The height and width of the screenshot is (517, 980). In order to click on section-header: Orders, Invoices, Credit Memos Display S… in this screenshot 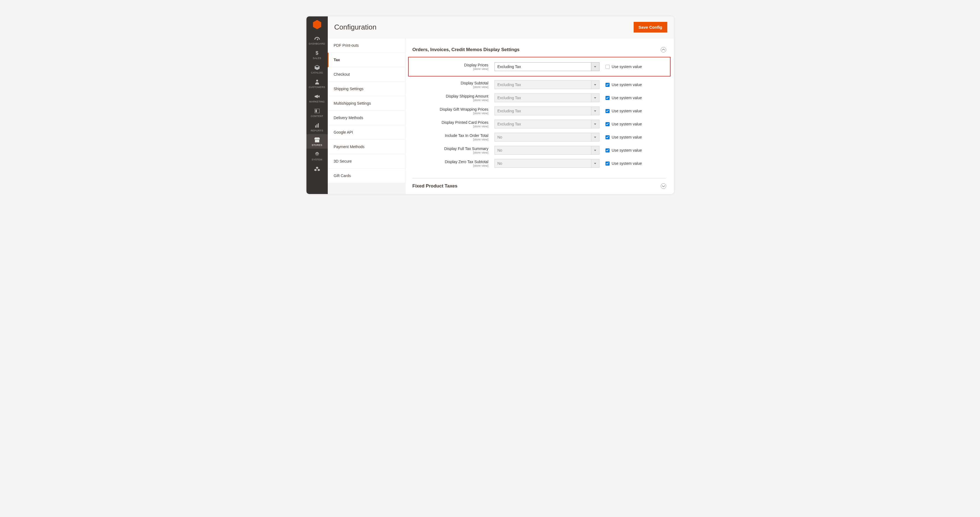, I will do `click(539, 51)`.